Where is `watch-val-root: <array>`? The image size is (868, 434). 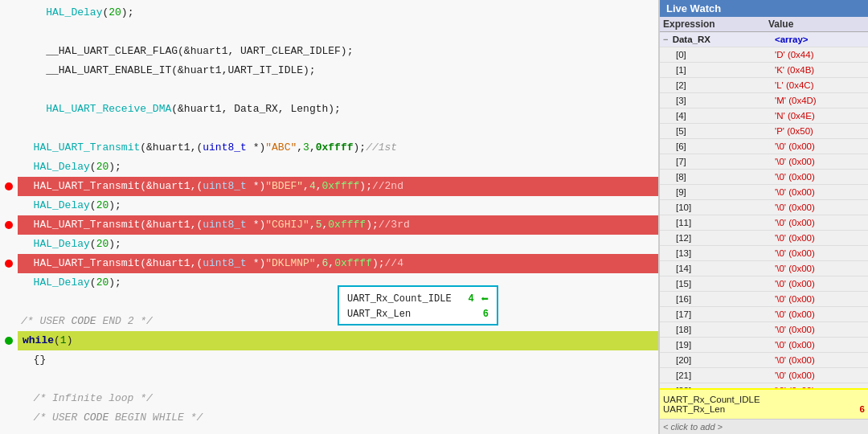 watch-val-root: <array> is located at coordinates (820, 39).